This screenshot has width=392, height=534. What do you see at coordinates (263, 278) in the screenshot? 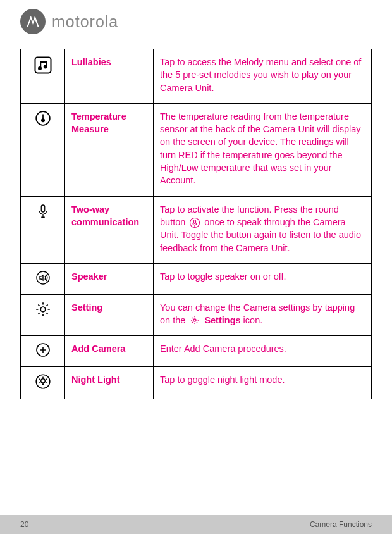
I see `feature-desc: Tap to toggle speaker on or off.` at bounding box center [263, 278].